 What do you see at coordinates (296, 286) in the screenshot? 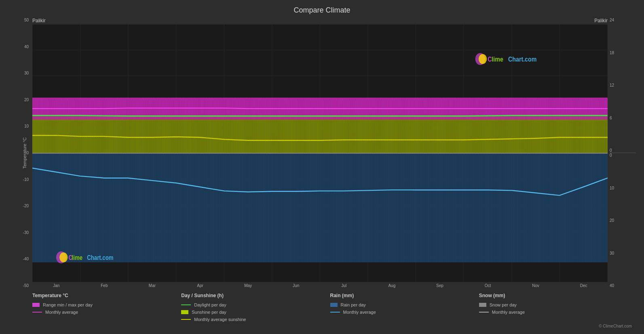
I see `x-tick-jun: Jun` at bounding box center [296, 286].